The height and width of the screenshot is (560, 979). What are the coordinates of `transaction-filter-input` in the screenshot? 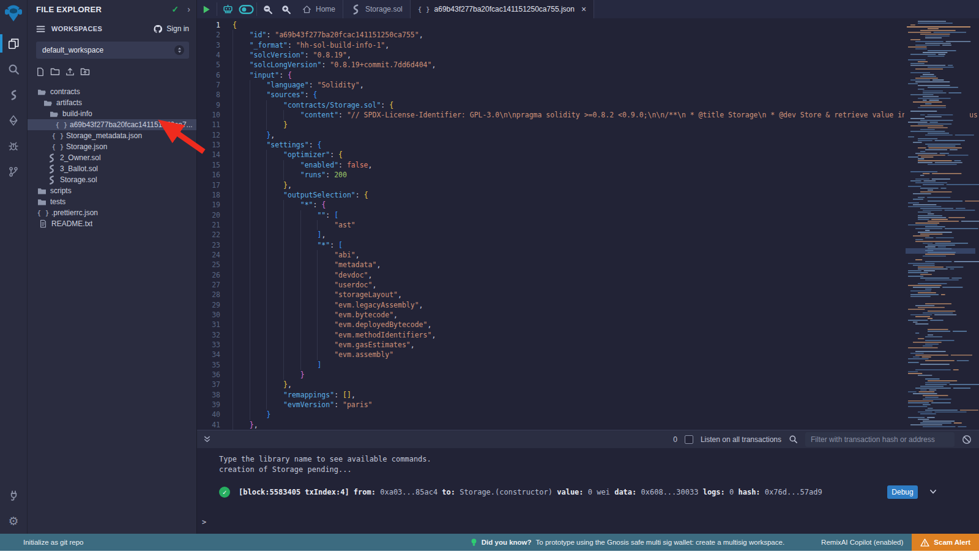 It's located at (880, 440).